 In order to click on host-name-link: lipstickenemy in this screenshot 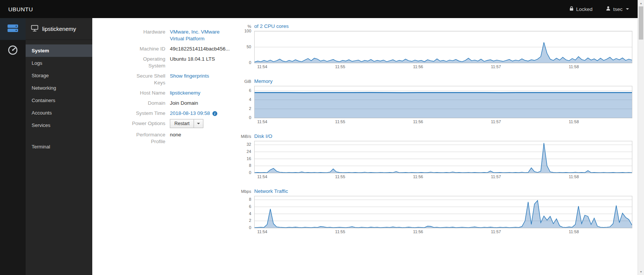, I will do `click(185, 93)`.